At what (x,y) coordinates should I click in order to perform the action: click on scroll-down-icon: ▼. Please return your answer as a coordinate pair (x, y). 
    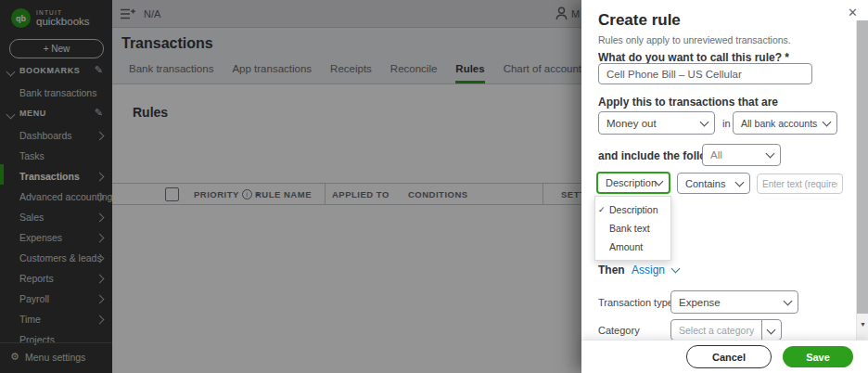
    Looking at the image, I should click on (862, 325).